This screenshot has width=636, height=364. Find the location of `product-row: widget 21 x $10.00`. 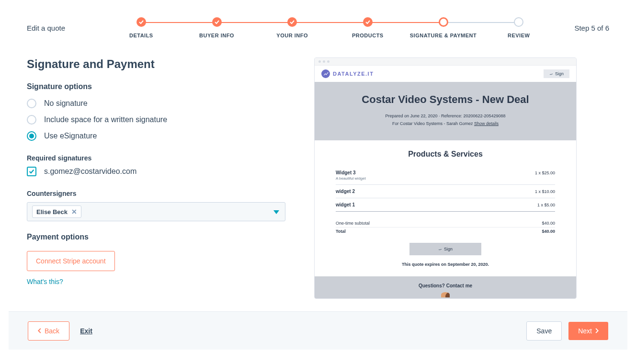

product-row: widget 21 x $10.00 is located at coordinates (445, 192).